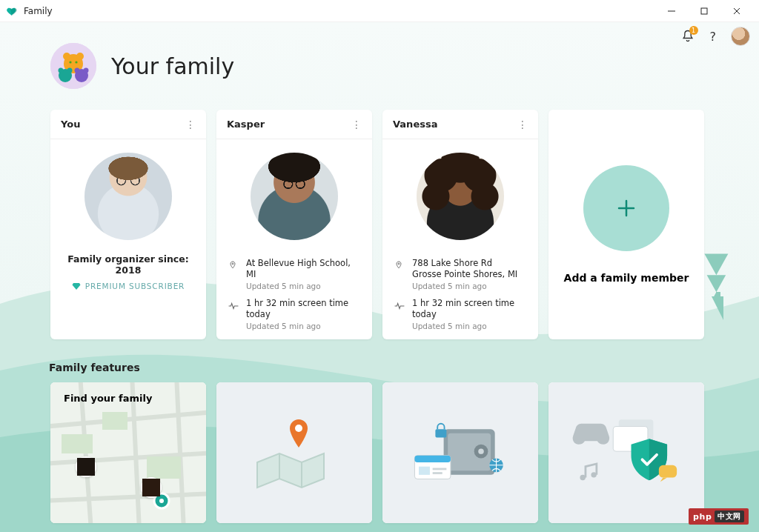  What do you see at coordinates (70, 124) in the screenshot?
I see `member-name: You` at bounding box center [70, 124].